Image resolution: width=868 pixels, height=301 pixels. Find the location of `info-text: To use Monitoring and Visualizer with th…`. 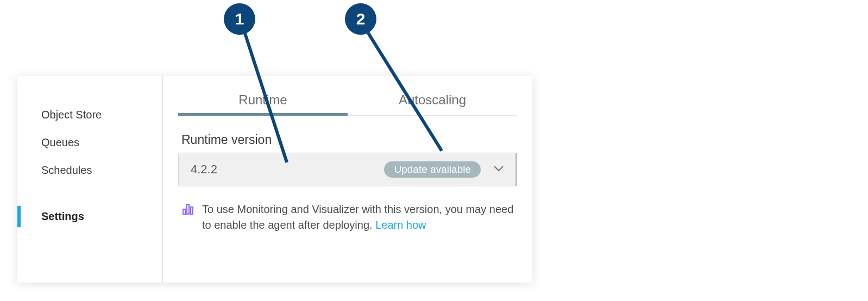

info-text: To use Monitoring and Visualizer with th… is located at coordinates (358, 217).